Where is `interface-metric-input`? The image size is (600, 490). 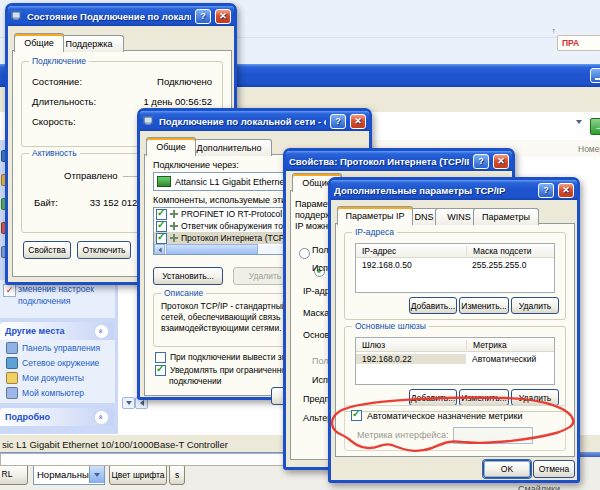 interface-metric-input is located at coordinates (493, 436).